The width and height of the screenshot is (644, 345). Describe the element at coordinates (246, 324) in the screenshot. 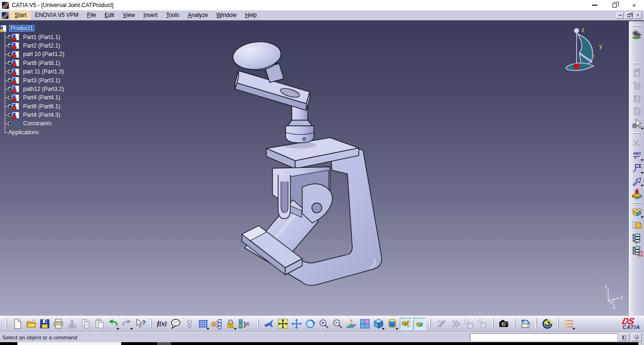

I see `rules-button: }=` at that location.